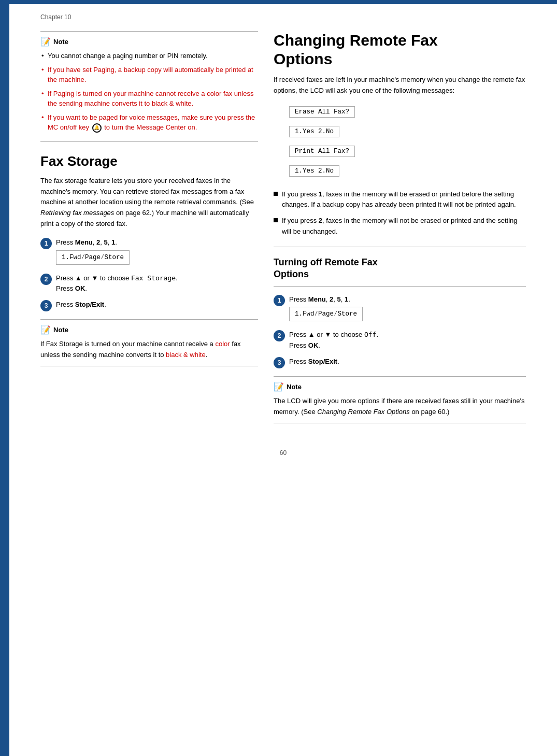 The width and height of the screenshot is (557, 756). I want to click on bullet-2-text: If you press 2, faxes in the memory will…, so click(404, 226).